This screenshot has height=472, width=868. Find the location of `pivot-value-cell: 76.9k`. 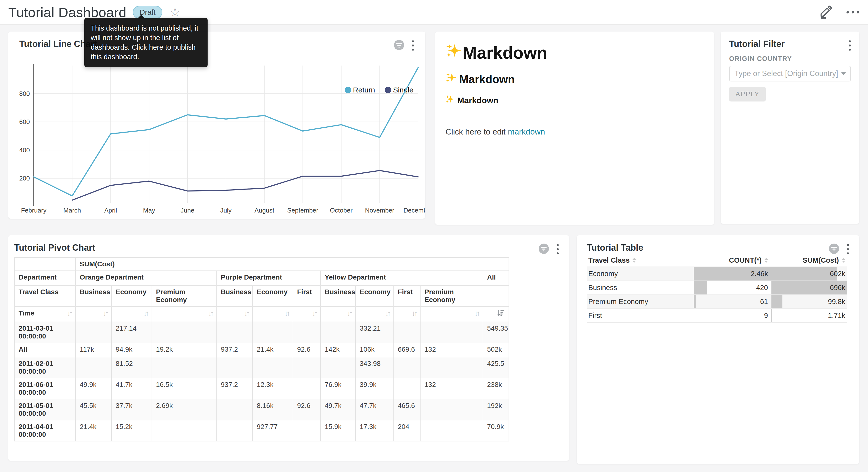

pivot-value-cell: 76.9k is located at coordinates (338, 388).